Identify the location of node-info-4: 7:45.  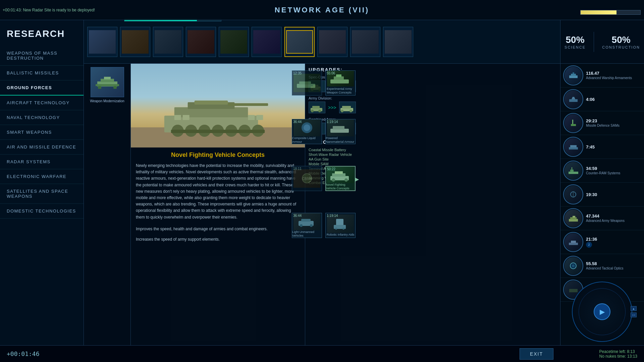
(614, 147).